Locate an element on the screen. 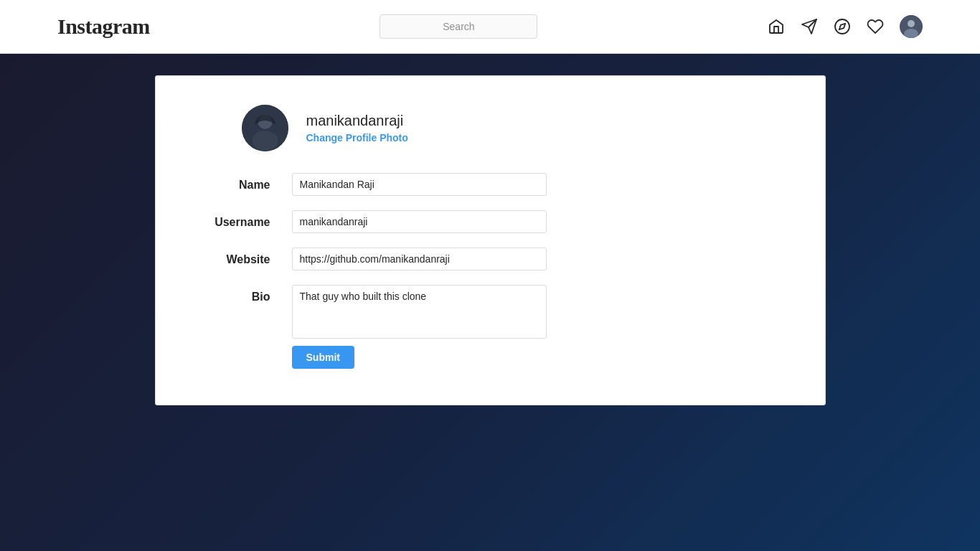  search-input is located at coordinates (458, 27).